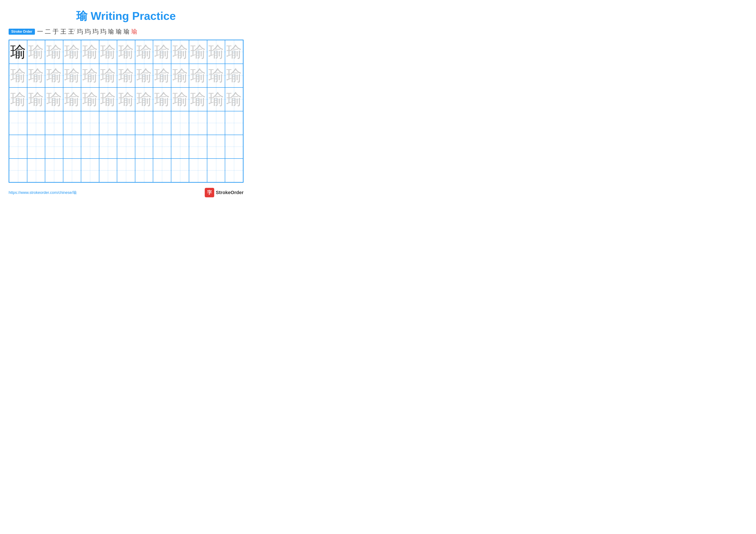 This screenshot has height=534, width=756. Describe the element at coordinates (43, 192) in the screenshot. I see `footer-url: https://www.strokeorder.com/chinese/瑜` at that location.